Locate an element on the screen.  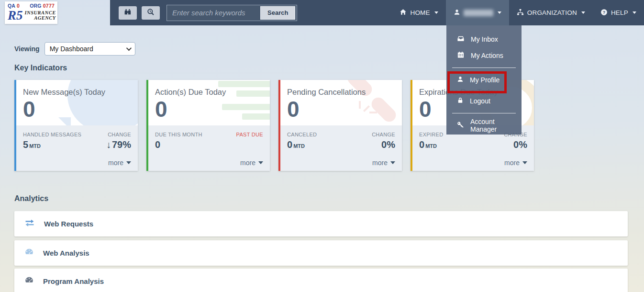
dashboard-select: My Dashboard is located at coordinates (90, 49).